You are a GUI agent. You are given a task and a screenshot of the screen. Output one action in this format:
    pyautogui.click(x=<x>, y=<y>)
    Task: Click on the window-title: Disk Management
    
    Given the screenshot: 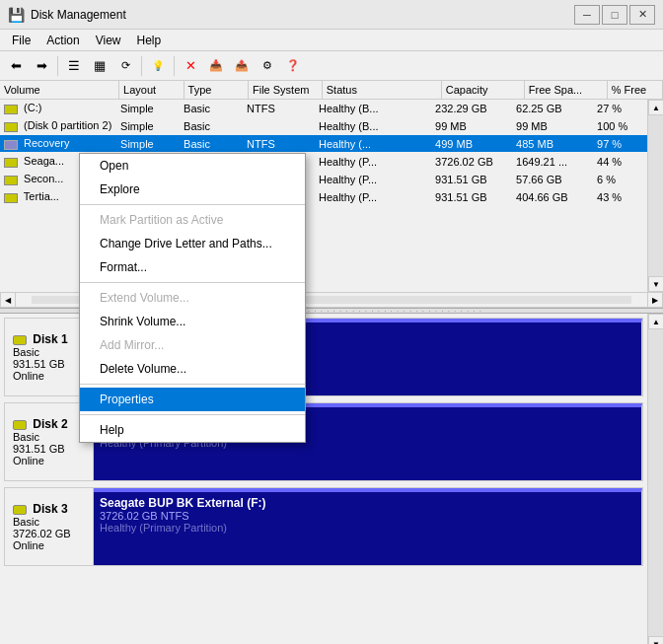 What is the action you would take?
    pyautogui.click(x=79, y=15)
    